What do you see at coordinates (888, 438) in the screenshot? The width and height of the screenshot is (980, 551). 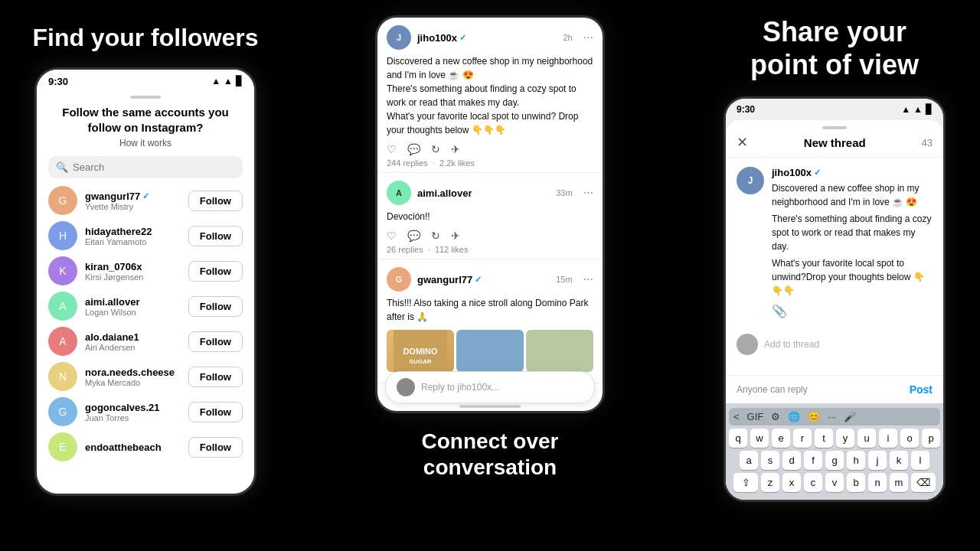 I see `key-i: i` at bounding box center [888, 438].